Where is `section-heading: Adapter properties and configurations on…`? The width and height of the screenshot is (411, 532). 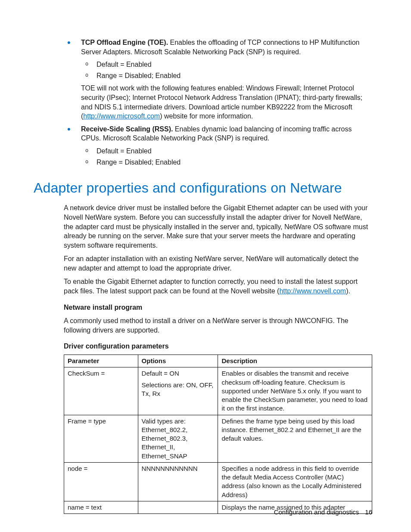
section-heading: Adapter properties and configurations on… is located at coordinates (203, 188).